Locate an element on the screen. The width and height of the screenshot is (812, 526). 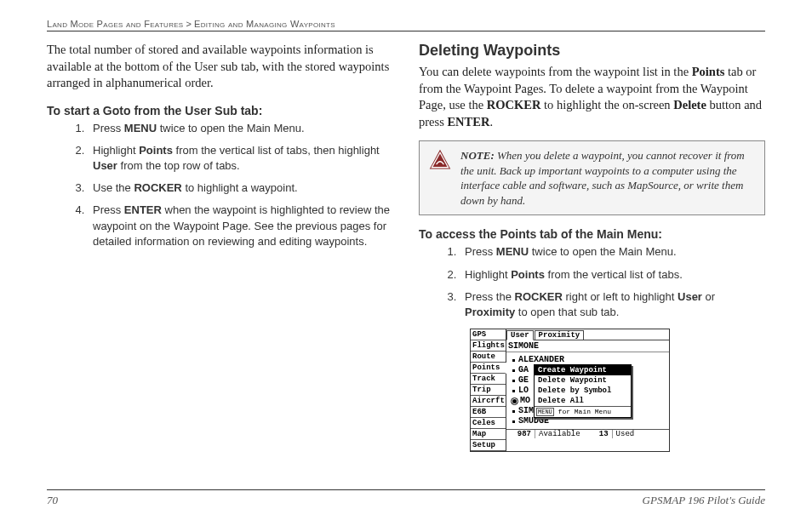
status-bar: 987 Available 13 Used is located at coordinates (587, 434).